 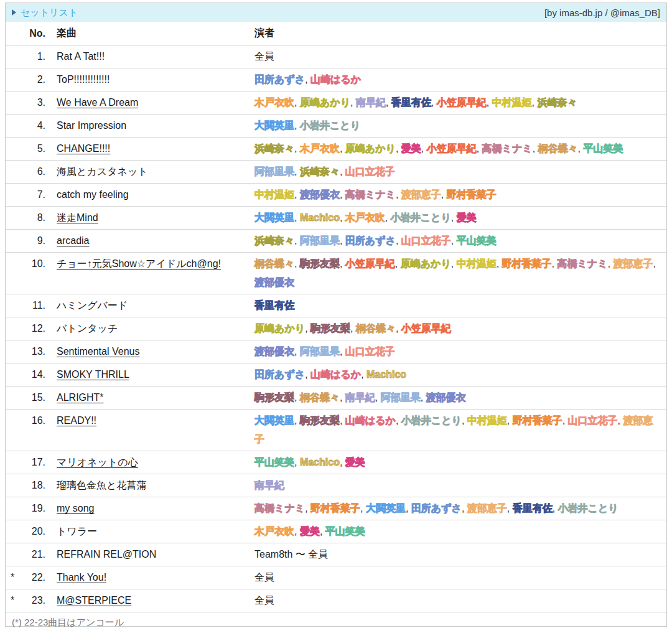 I want to click on performers-cell: 南早紀, so click(x=460, y=485).